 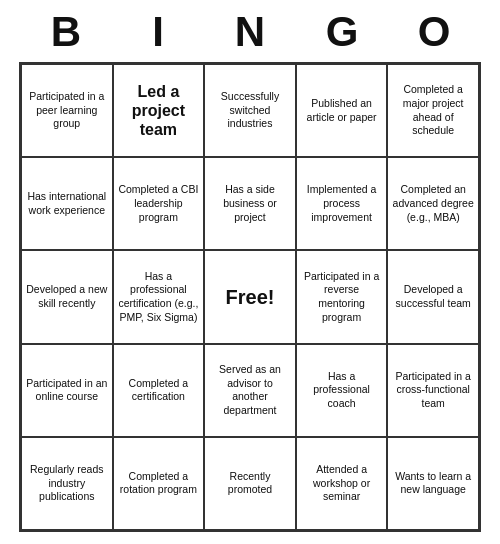 What do you see at coordinates (342, 204) in the screenshot?
I see `cell-8: Implemented a process improvement` at bounding box center [342, 204].